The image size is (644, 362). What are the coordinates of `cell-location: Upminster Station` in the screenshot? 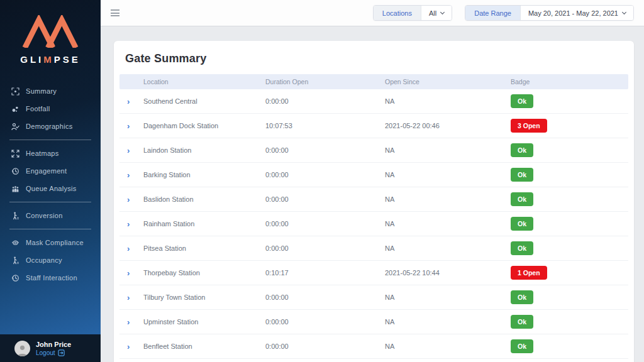 It's located at (204, 322).